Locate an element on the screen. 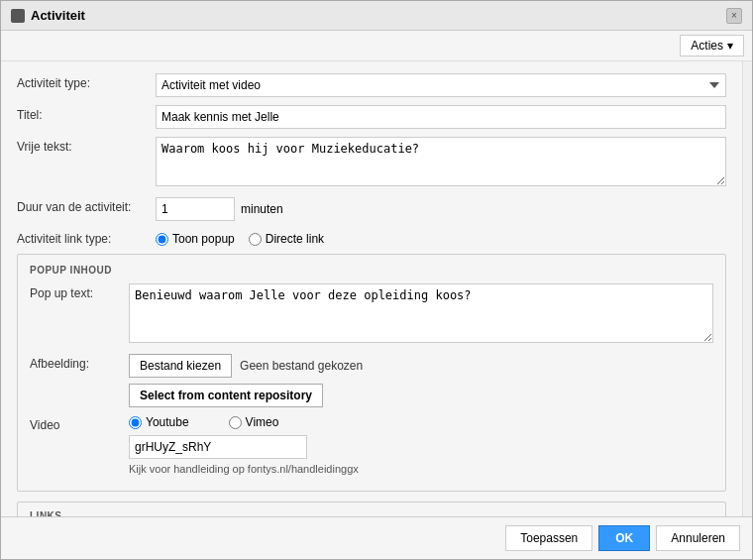  link-type-row: Activiteit link type: Toon popup Directe… is located at coordinates (372, 238).